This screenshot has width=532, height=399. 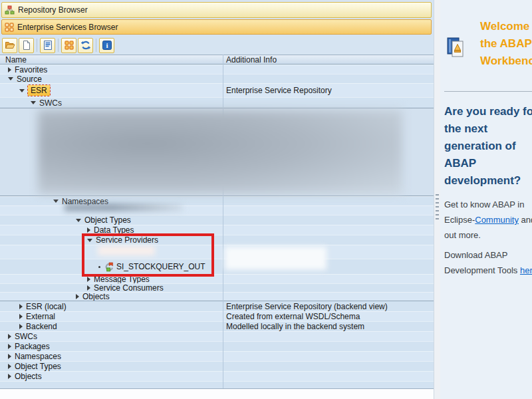 What do you see at coordinates (217, 306) in the screenshot?
I see `tree-row: ESR (local)Enterprise Service Repository…` at bounding box center [217, 306].